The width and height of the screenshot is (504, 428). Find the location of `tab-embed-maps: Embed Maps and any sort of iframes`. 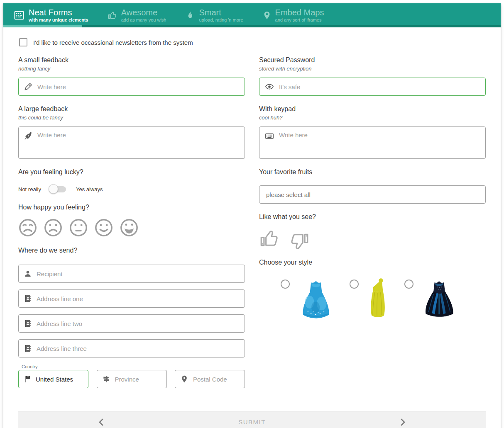

tab-embed-maps: Embed Maps and any sort of iframes is located at coordinates (293, 16).